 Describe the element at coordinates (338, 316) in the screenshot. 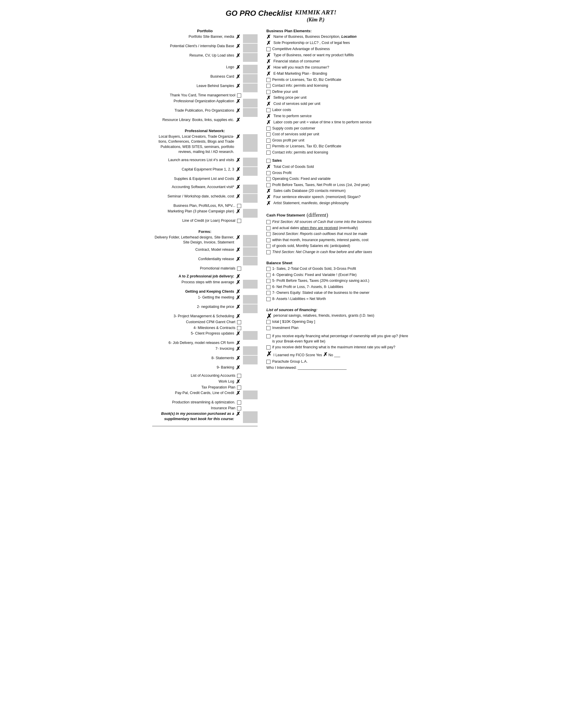

I see `list-item: personal savings, relatives, friends, in…` at that location.